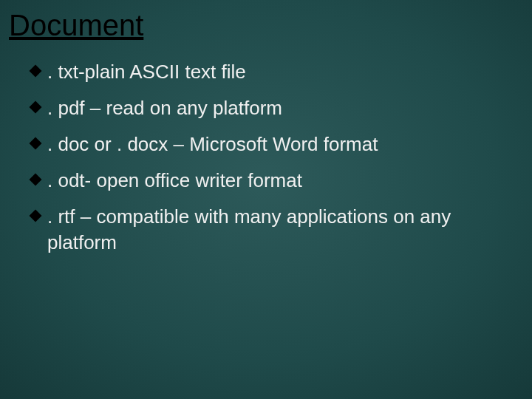 Image resolution: width=532 pixels, height=399 pixels. Describe the element at coordinates (259, 230) in the screenshot. I see `list-item: . rtf – compatible with many application…` at that location.